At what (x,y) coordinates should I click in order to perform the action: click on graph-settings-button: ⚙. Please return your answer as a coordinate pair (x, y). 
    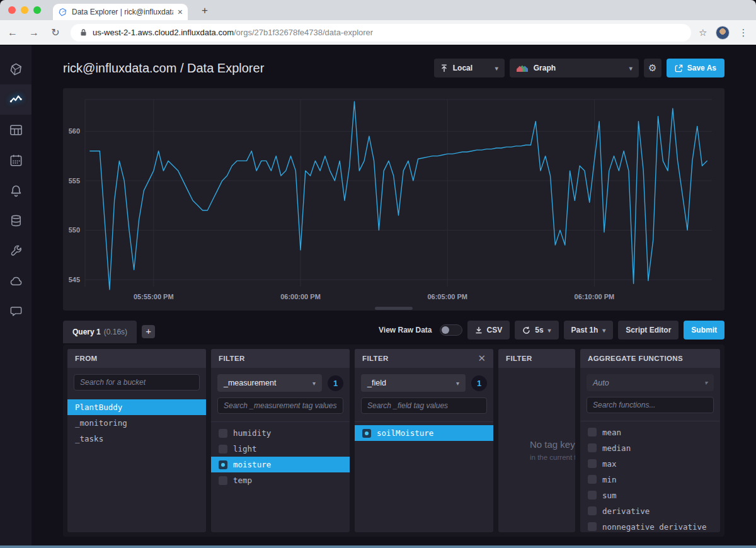
    Looking at the image, I should click on (653, 68).